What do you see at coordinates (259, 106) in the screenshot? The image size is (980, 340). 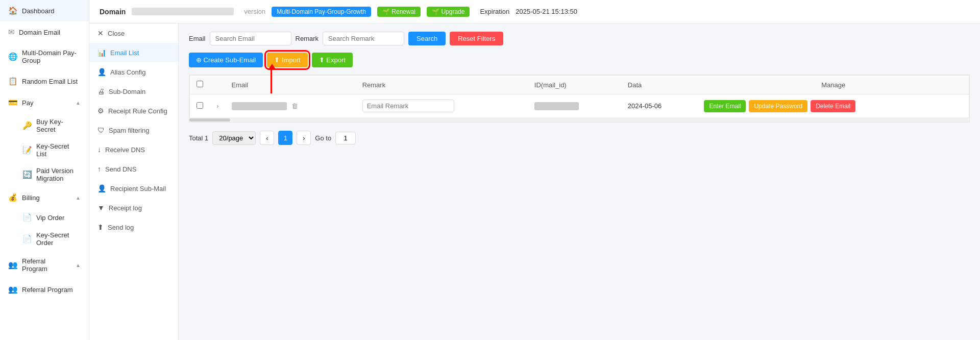 I see `email-value` at bounding box center [259, 106].